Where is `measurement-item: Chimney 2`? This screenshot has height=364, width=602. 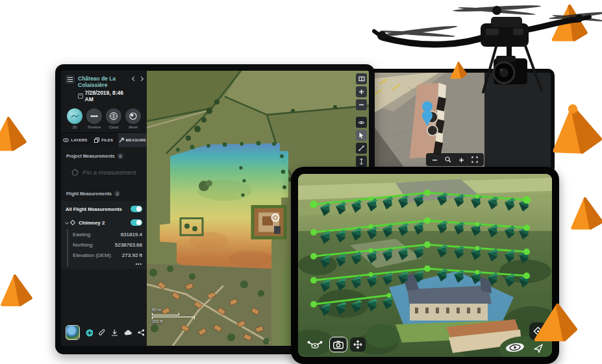 measurement-item: Chimney 2 is located at coordinates (104, 223).